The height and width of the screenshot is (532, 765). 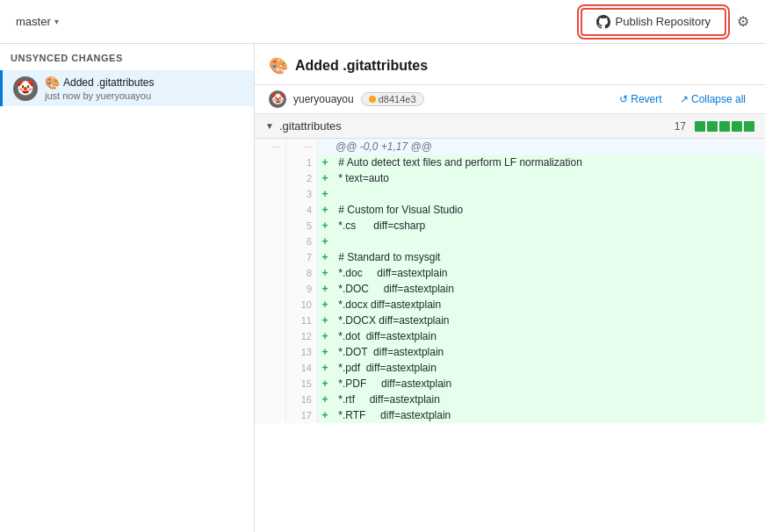 I want to click on line-num-new: 1, so click(x=302, y=162).